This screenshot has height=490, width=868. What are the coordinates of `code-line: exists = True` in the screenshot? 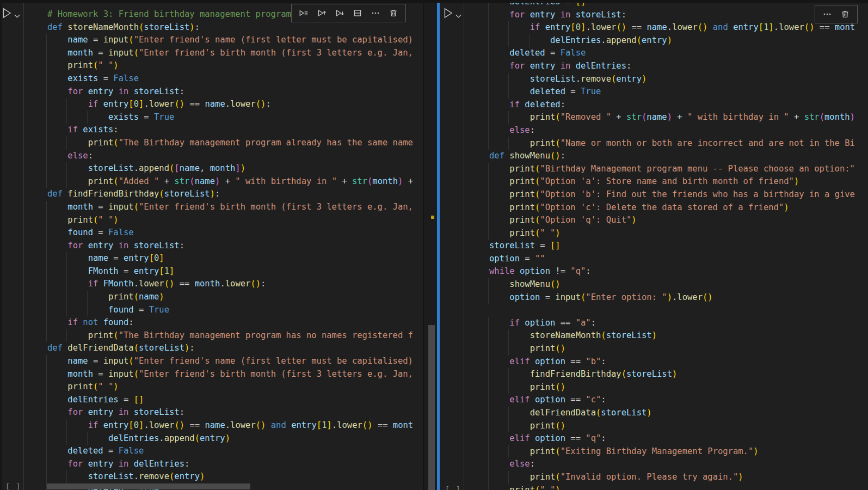 It's located at (235, 118).